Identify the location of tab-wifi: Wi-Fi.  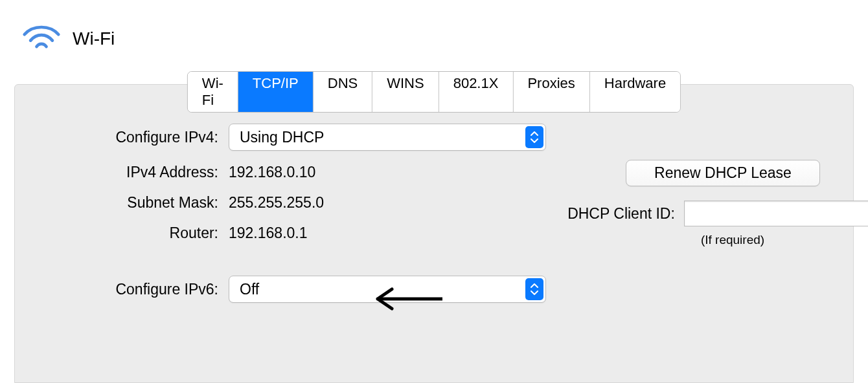
(213, 92).